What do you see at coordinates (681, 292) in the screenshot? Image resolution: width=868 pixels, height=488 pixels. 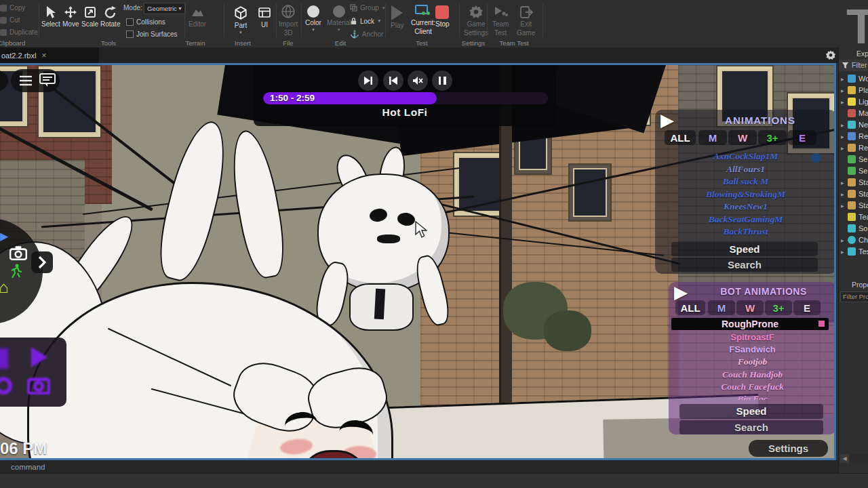 I see `bot-animations-play-icon: ▶` at bounding box center [681, 292].